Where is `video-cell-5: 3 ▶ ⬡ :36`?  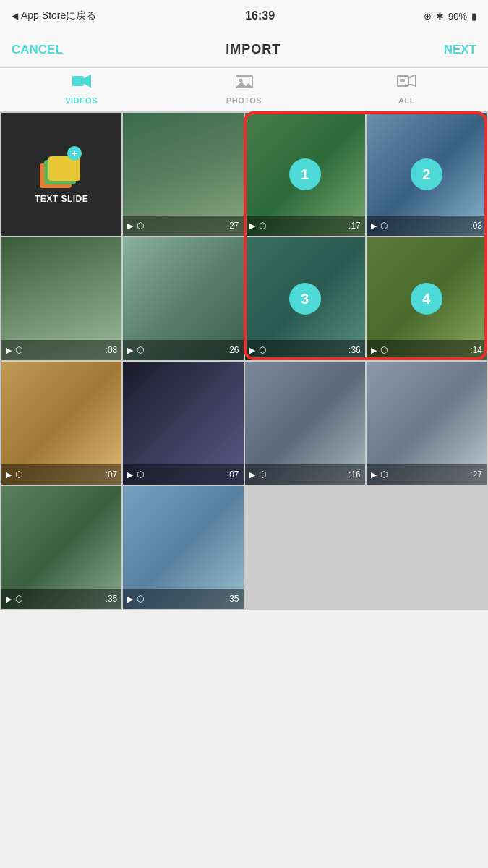 video-cell-5: 3 ▶ ⬡ :36 is located at coordinates (305, 299).